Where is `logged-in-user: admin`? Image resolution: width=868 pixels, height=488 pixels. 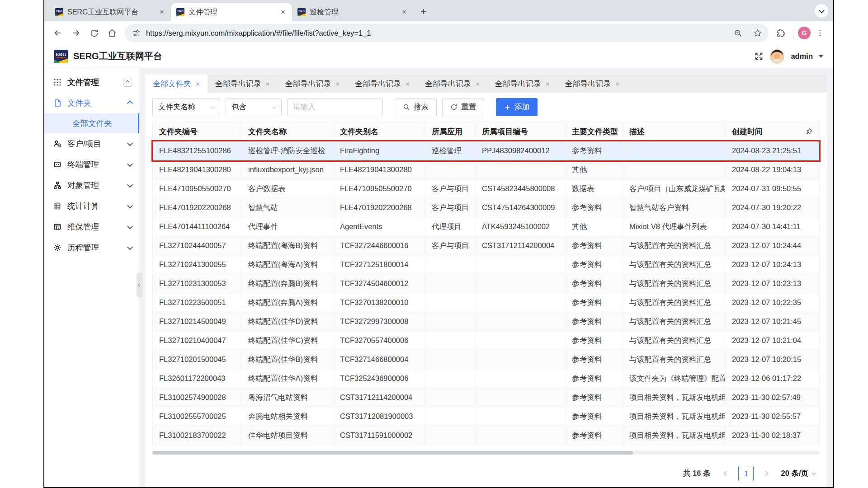
logged-in-user: admin is located at coordinates (802, 56).